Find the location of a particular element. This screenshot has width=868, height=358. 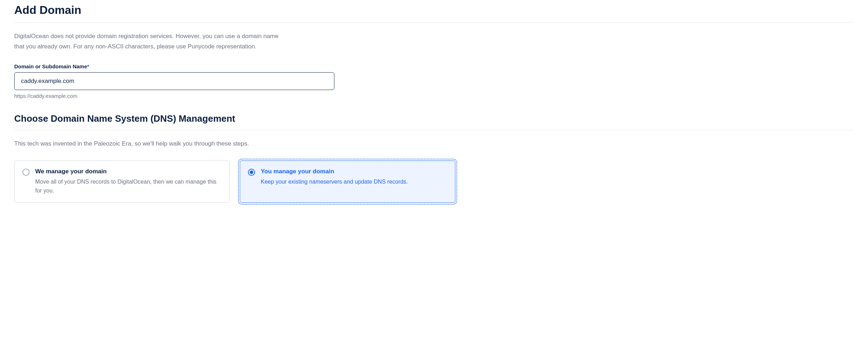

domain-field-label-text: Domain or Subdomain Name is located at coordinates (51, 66).